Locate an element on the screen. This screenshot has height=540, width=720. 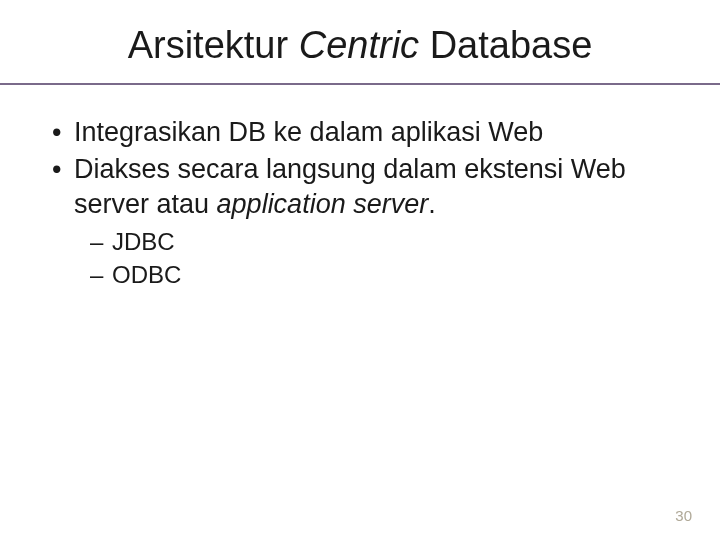
title-italic: Centric is located at coordinates (359, 45).